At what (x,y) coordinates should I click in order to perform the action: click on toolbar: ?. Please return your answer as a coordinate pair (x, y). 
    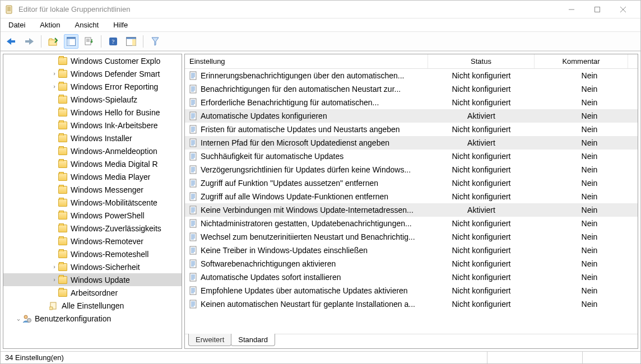
    Looking at the image, I should click on (320, 41).